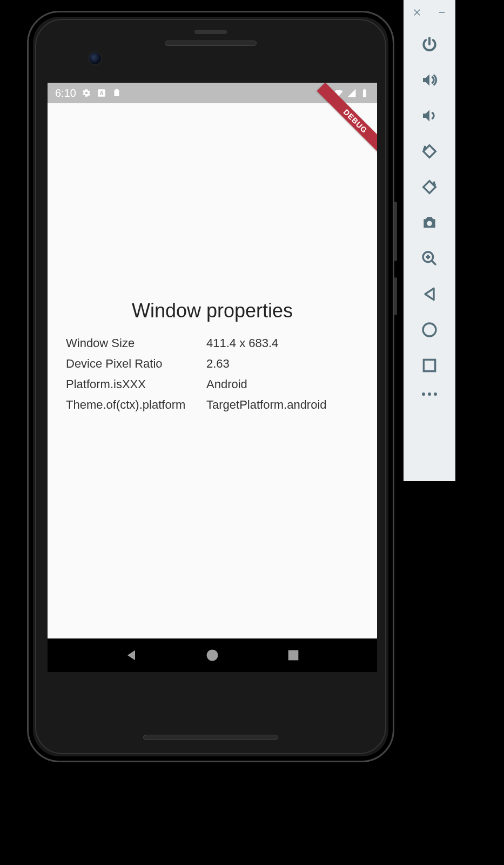  I want to click on table-row: Theme.of(ctx).platform TargetPlatform.an…, so click(212, 405).